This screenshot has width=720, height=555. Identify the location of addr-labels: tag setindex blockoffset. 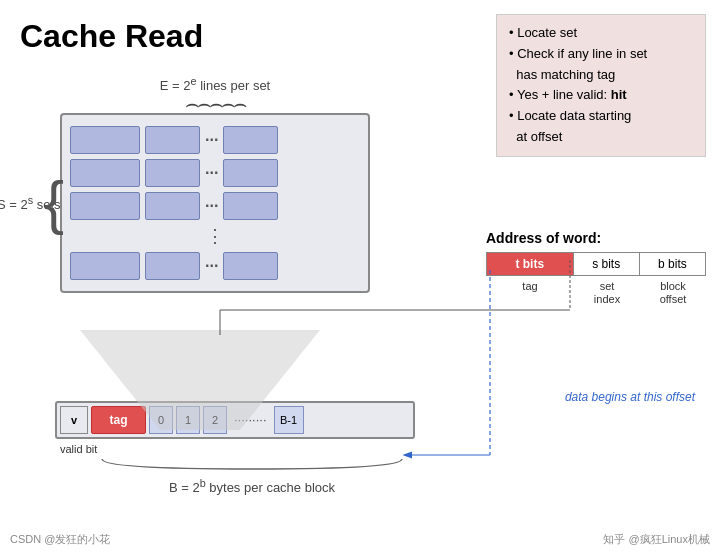
(596, 293).